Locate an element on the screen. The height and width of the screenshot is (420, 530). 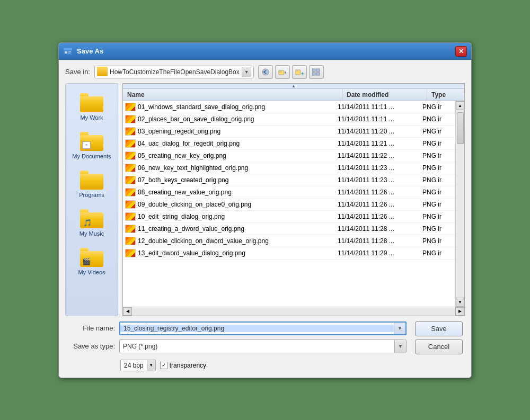
file-name-text: 12_double_clicking_on_dword_value_orig.p… is located at coordinates (204, 241).